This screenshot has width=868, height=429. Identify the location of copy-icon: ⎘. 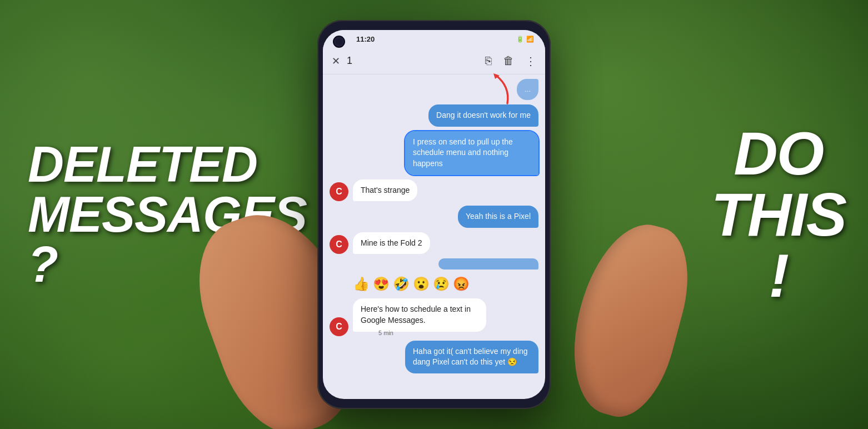
(488, 61).